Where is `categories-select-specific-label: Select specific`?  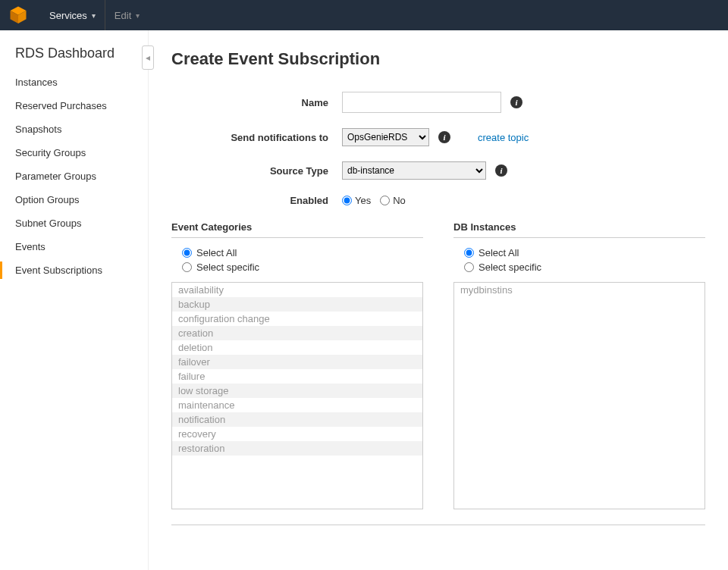 categories-select-specific-label: Select specific is located at coordinates (228, 267).